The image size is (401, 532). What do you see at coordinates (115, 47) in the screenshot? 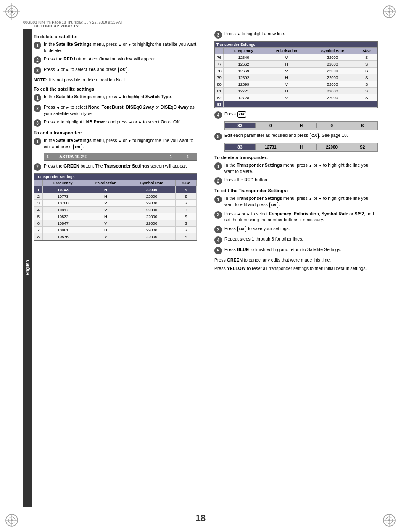
I see `delete-satellite-step1: 1 In the Satellite Settings menu, press …` at bounding box center [115, 47].